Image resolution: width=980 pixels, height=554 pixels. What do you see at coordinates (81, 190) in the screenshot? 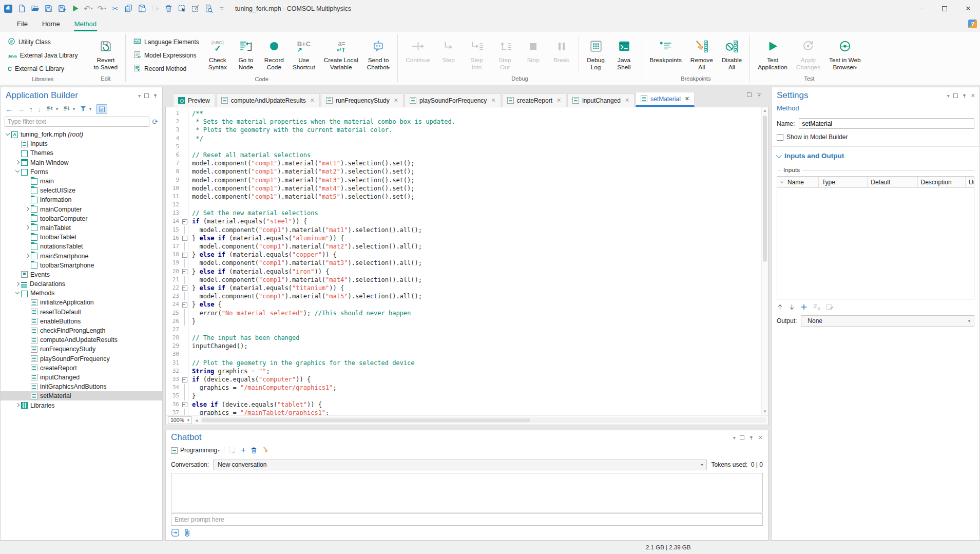
I see `tree-item-selectuisize: selectUISize` at bounding box center [81, 190].